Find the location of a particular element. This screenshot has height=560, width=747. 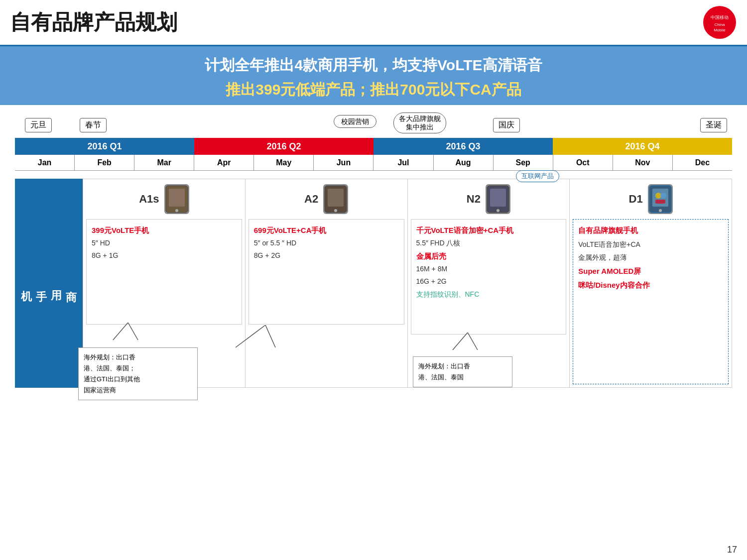

quarter-q3: 2016 Q3 is located at coordinates (463, 146).